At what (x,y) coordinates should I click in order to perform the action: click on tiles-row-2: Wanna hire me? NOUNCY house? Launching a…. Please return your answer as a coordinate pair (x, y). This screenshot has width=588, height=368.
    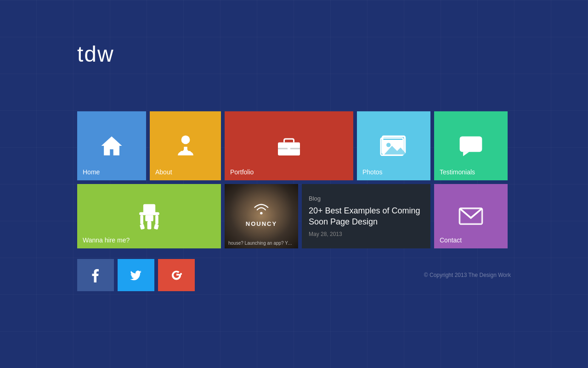
    Looking at the image, I should click on (292, 216).